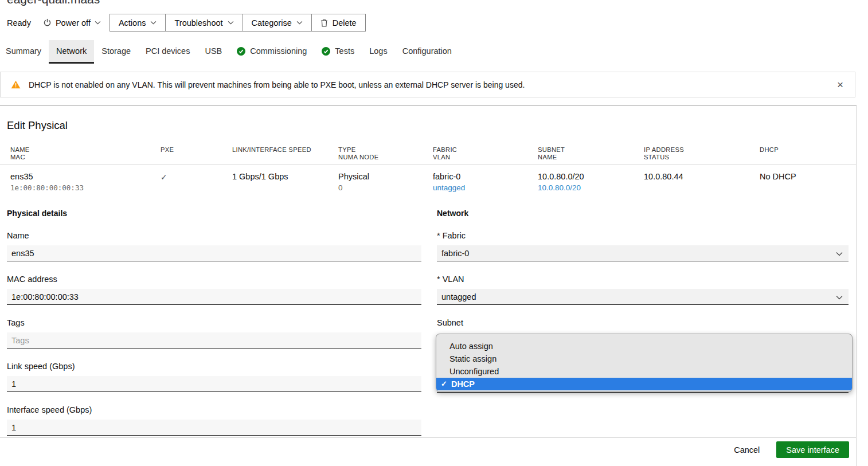  Describe the element at coordinates (338, 23) in the screenshot. I see `delete-button: Delete` at that location.